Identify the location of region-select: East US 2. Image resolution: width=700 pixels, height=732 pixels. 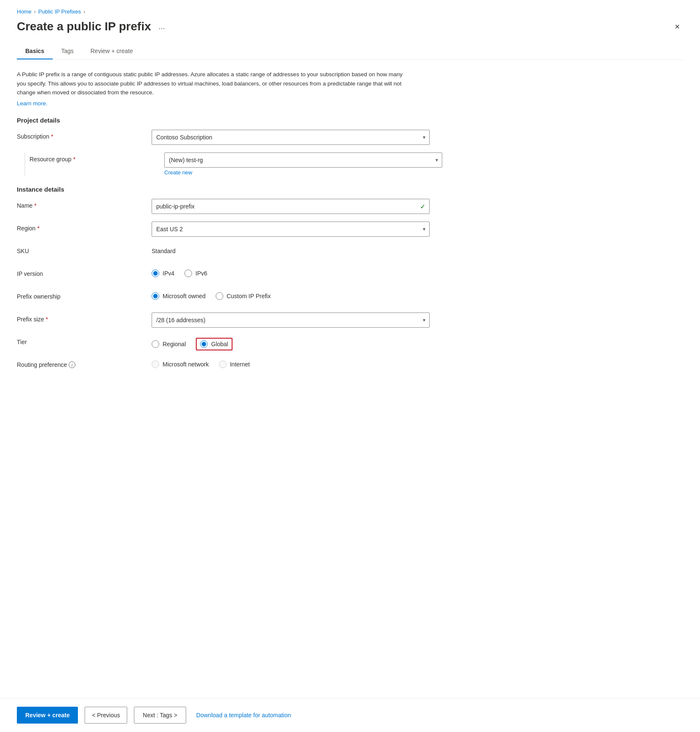
(291, 229).